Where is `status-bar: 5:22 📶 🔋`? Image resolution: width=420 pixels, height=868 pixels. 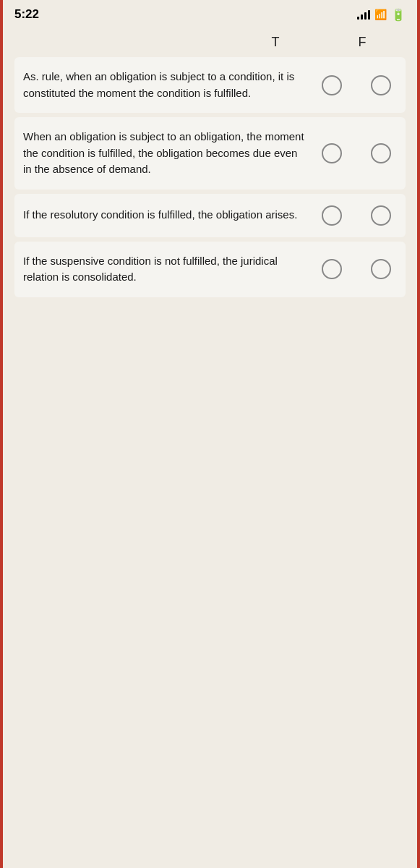 status-bar: 5:22 📶 🔋 is located at coordinates (210, 14).